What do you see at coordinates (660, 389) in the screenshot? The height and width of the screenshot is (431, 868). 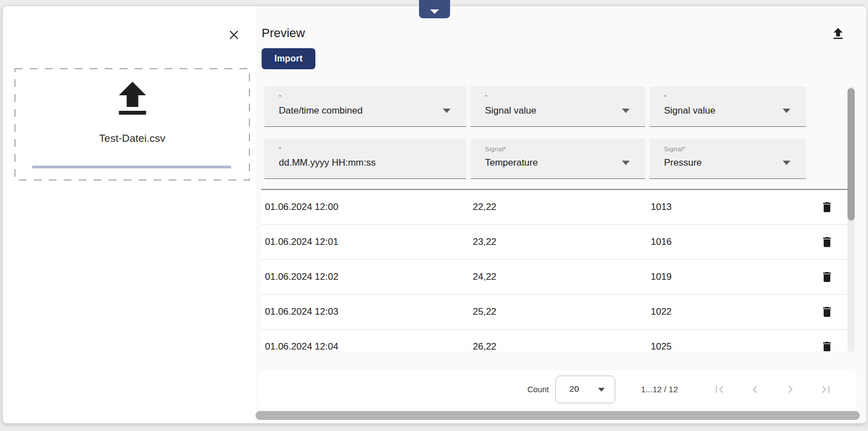 I see `pagination-range: 1...12 / 12` at bounding box center [660, 389].